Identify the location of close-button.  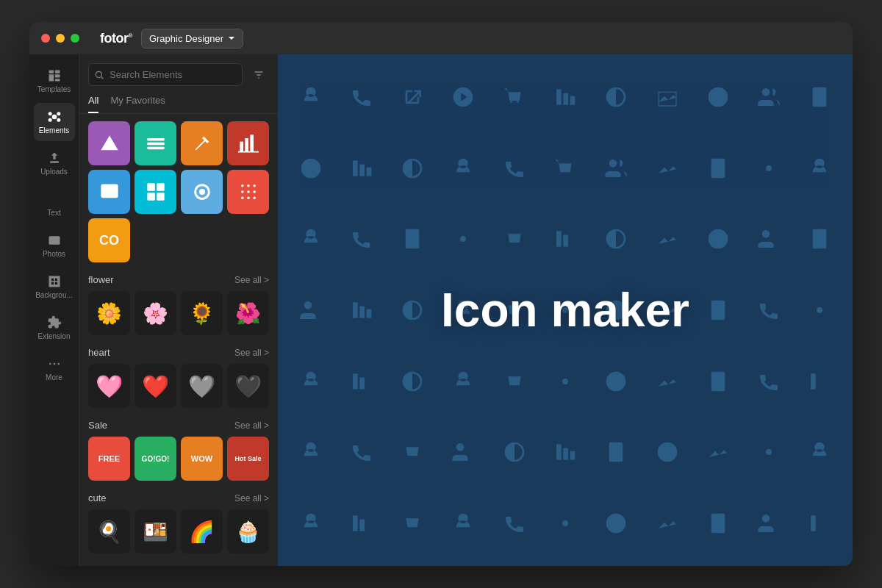
(46, 38).